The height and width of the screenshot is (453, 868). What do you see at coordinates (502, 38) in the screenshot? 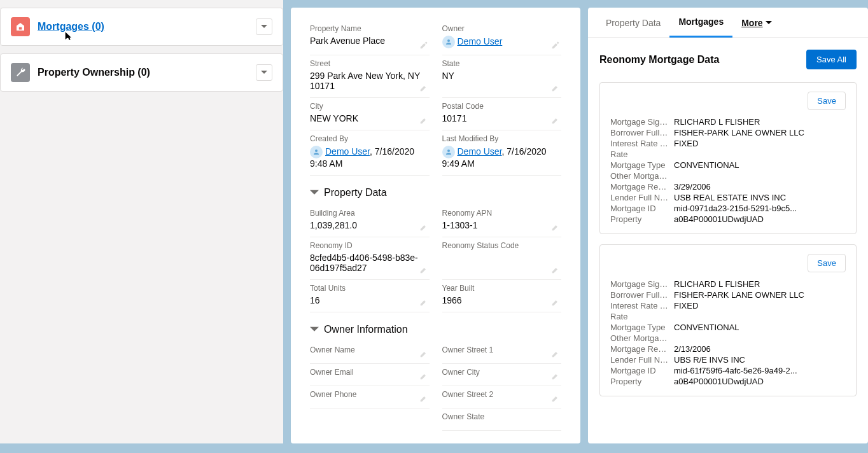
I see `field-owner: Owner Demo User` at bounding box center [502, 38].